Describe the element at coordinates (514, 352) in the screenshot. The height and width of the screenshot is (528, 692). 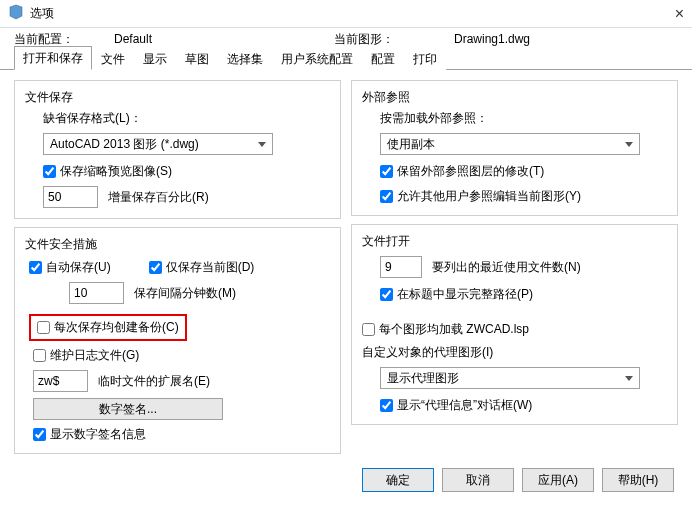
I see `proxy-title: 自定义对象的代理图形(I)` at that location.